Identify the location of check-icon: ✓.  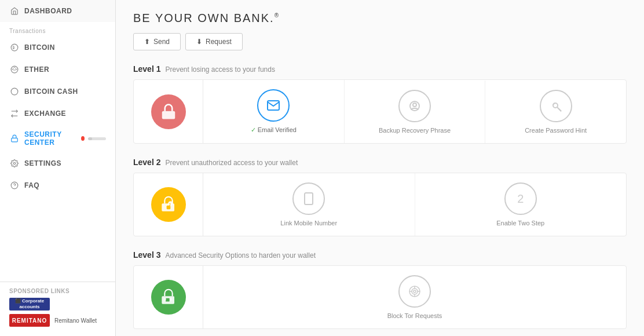
(254, 130).